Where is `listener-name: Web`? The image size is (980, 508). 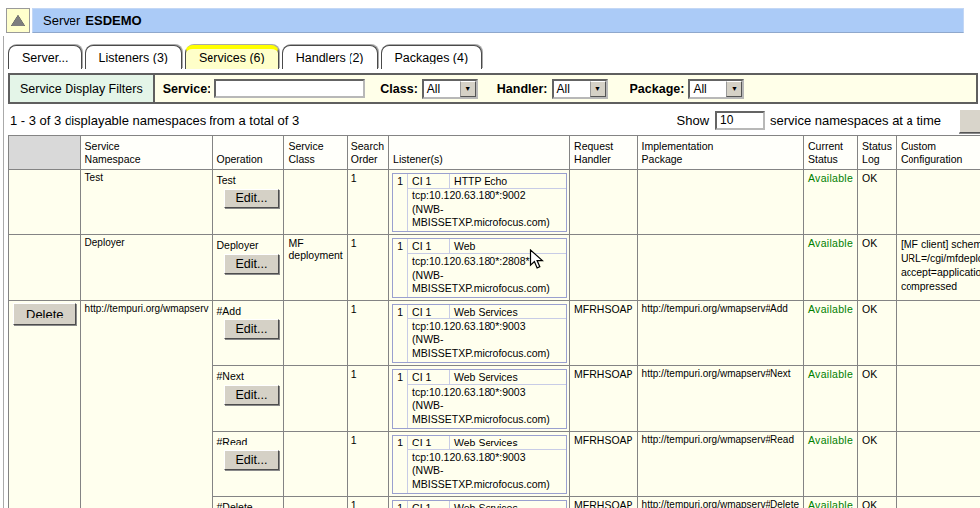
listener-name: Web is located at coordinates (508, 246).